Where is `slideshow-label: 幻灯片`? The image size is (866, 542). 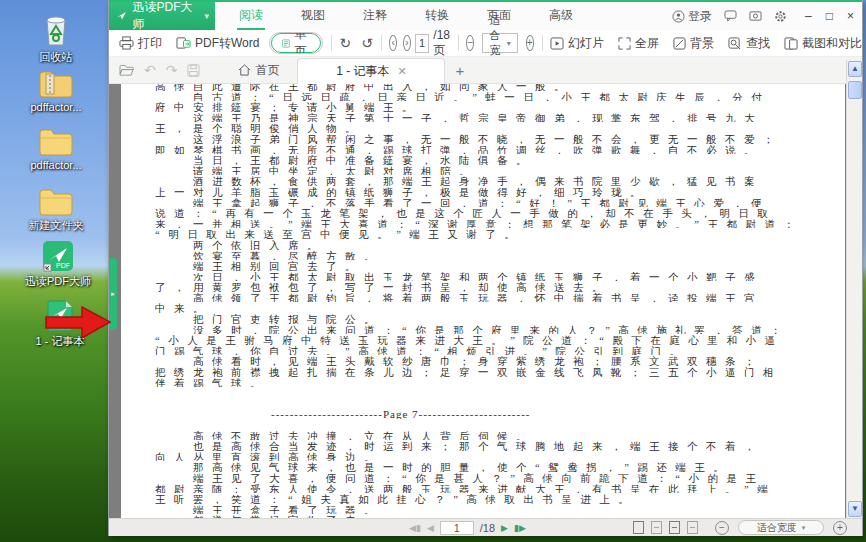
slideshow-label: 幻灯片 is located at coordinates (586, 44).